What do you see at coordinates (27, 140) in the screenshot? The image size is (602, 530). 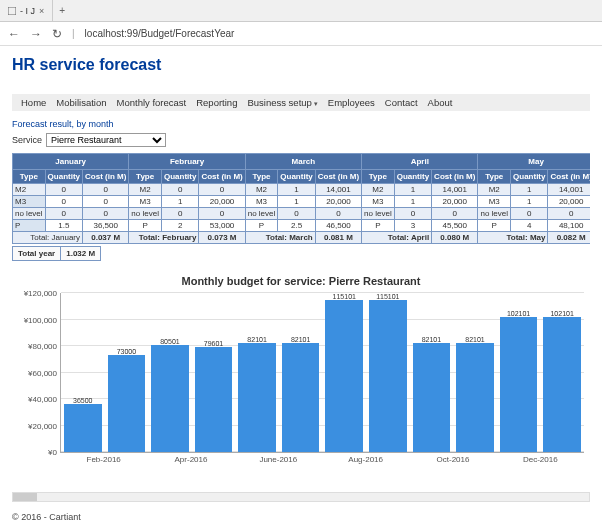 I see `service-label: Service` at bounding box center [27, 140].